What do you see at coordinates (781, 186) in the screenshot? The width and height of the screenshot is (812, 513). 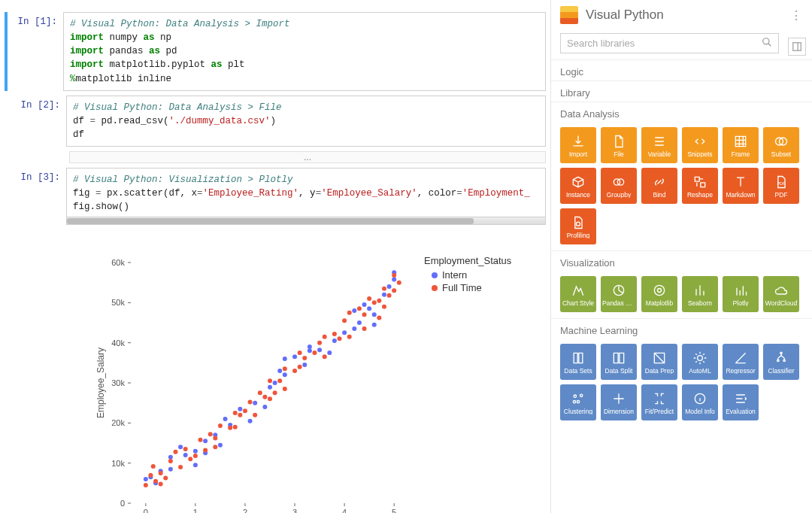 I see `vp-tile-pdf: PDFPDF` at bounding box center [781, 186].